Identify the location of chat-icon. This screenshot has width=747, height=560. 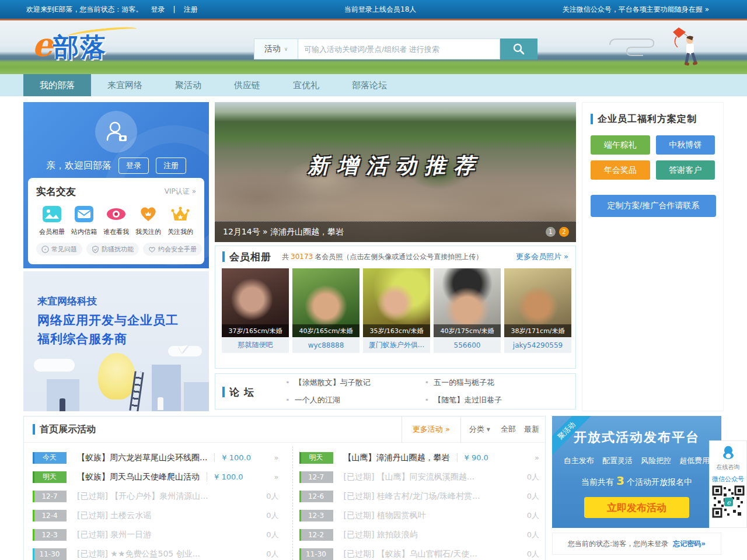
(46, 250).